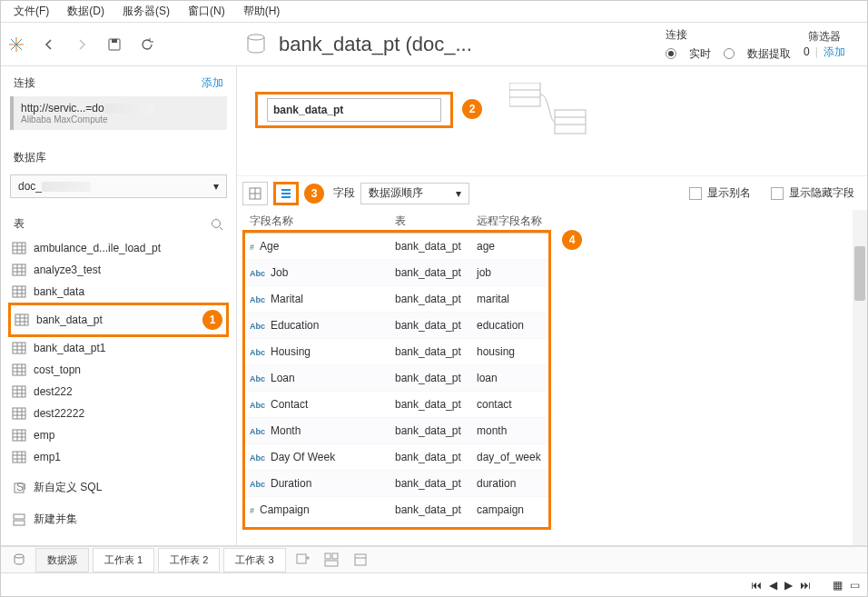  Describe the element at coordinates (834, 53) in the screenshot. I see `add-filter-link: 添加` at that location.